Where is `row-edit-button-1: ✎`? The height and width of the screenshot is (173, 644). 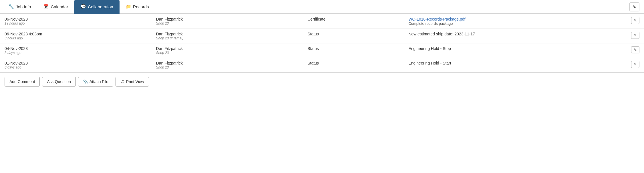 row-edit-button-1: ✎ is located at coordinates (635, 35).